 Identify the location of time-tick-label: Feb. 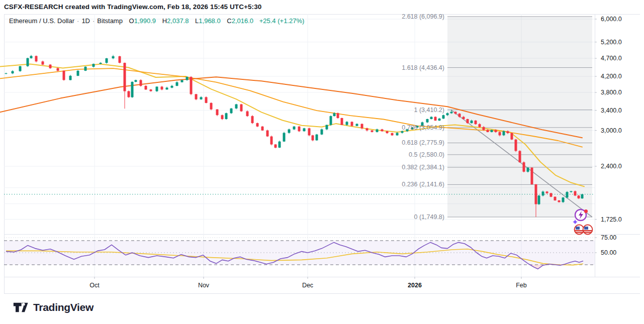
(521, 285).